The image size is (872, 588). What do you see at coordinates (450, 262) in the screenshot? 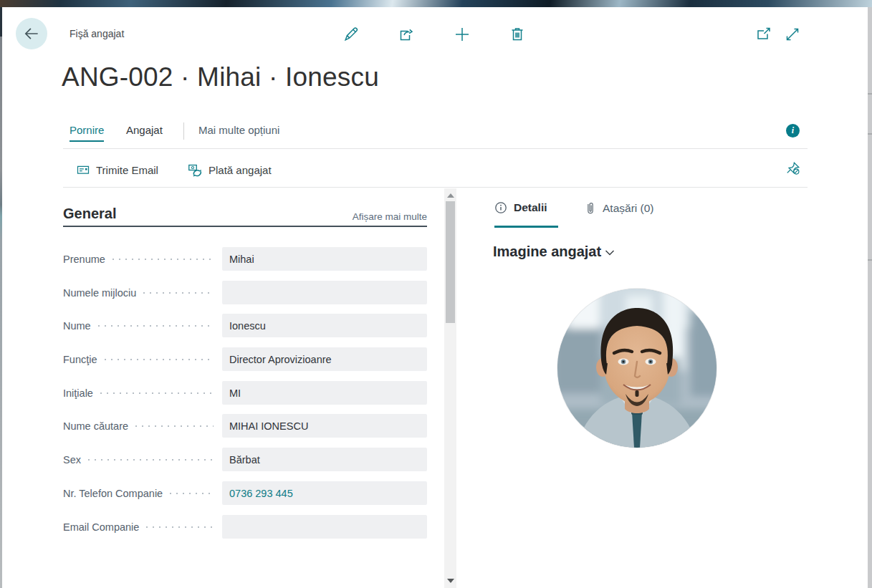
I see `scrollbar-thumb` at bounding box center [450, 262].